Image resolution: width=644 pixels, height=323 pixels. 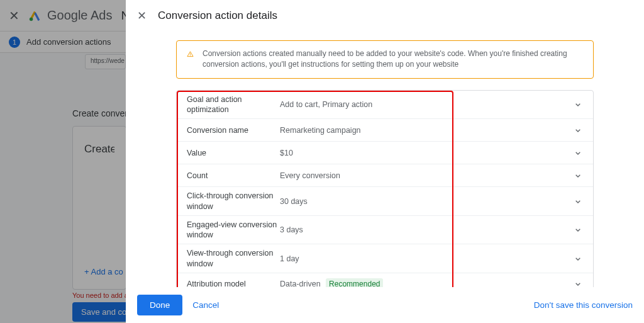 What do you see at coordinates (206, 305) in the screenshot?
I see `cancel-button: Cancel` at bounding box center [206, 305].